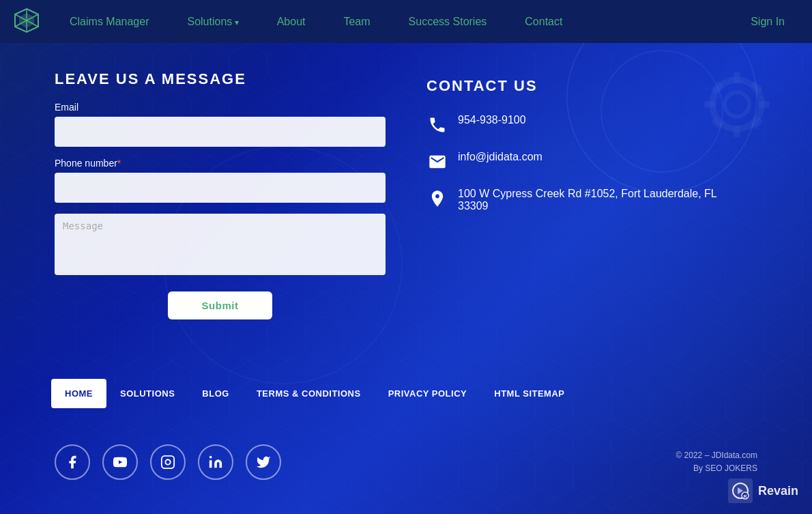 This screenshot has height=514, width=812. I want to click on location-icon, so click(437, 199).